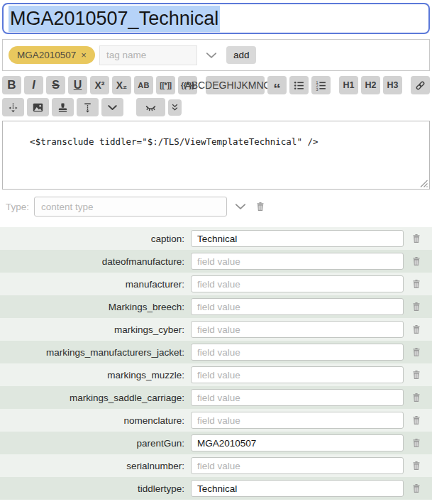  What do you see at coordinates (38, 107) in the screenshot?
I see `picture-button` at bounding box center [38, 107].